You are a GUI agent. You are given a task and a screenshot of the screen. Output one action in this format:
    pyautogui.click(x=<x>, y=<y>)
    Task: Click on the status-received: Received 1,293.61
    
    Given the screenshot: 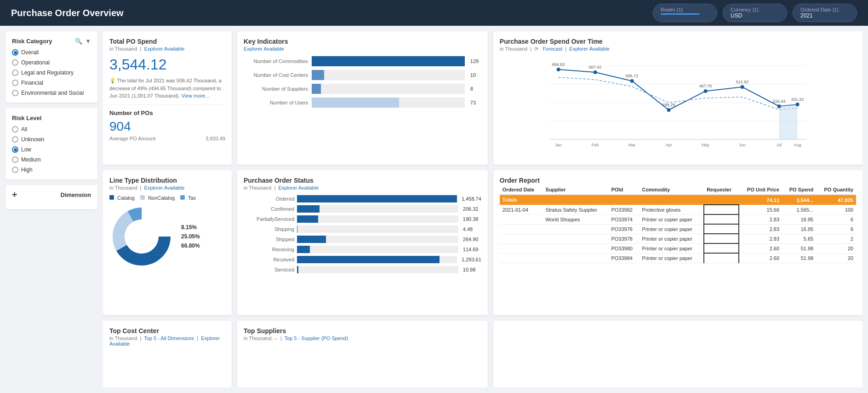 What is the action you would take?
    pyautogui.click(x=362, y=260)
    